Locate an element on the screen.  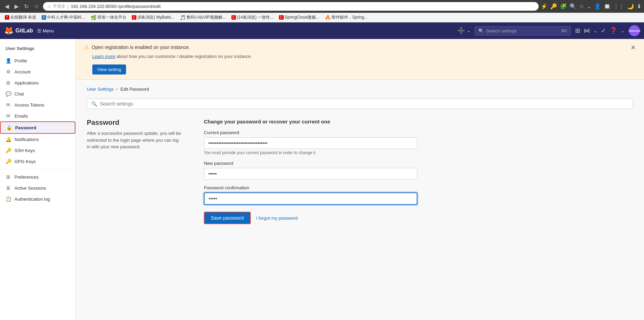
emails-icon: ✉ is located at coordinates (8, 116).